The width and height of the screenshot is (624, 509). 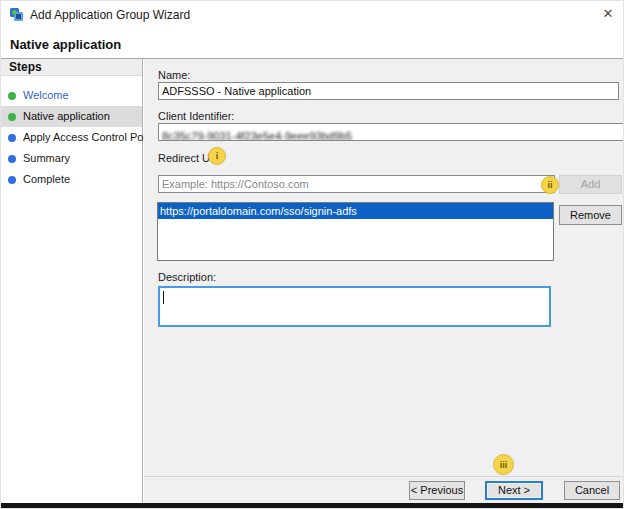 I want to click on footer-separator, so click(x=384, y=476).